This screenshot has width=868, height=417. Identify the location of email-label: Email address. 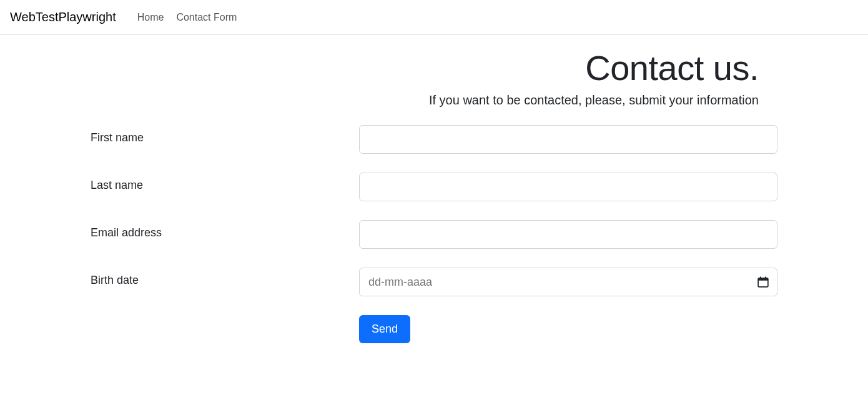
(225, 230).